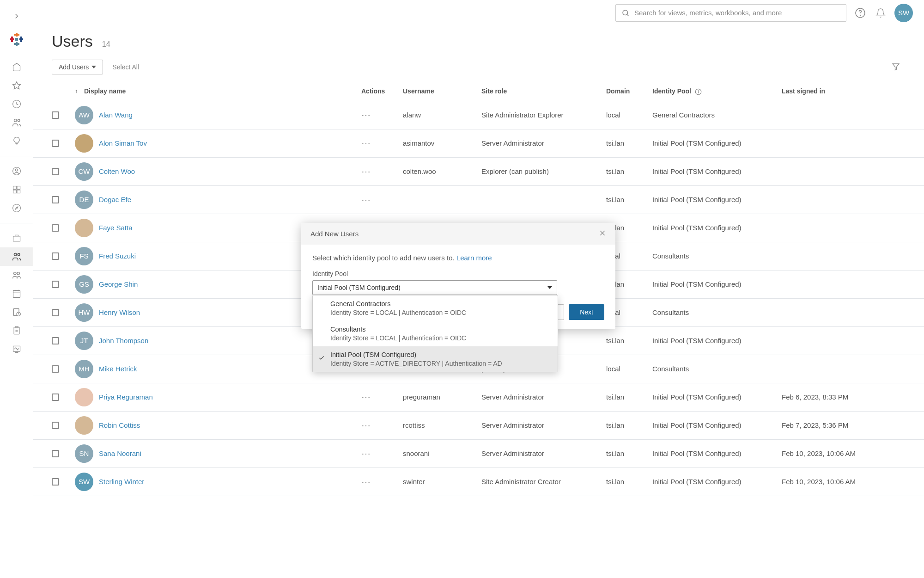 The image size is (924, 578). Describe the element at coordinates (435, 359) in the screenshot. I see `dropdown-option: Initial Pool (TSM Configured)Identity St…` at that location.